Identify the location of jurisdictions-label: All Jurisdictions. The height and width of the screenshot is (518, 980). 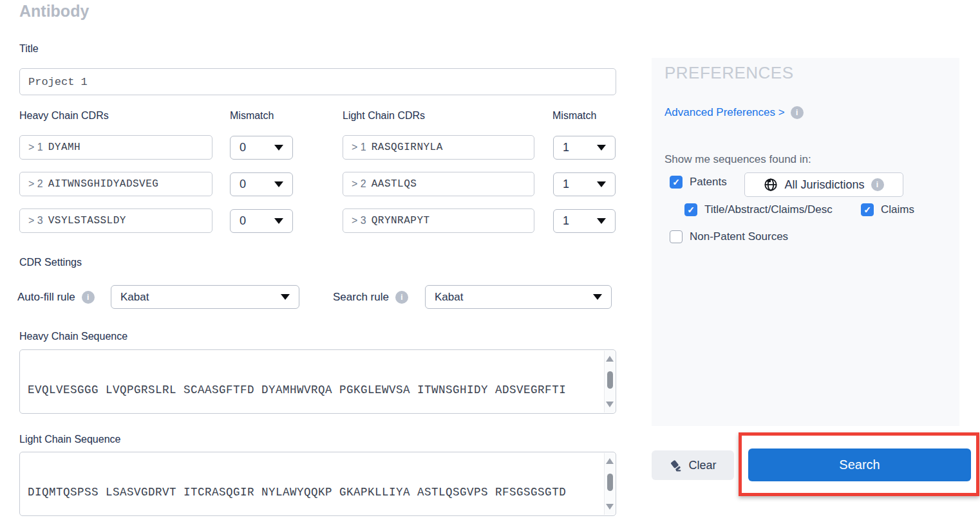
(824, 185).